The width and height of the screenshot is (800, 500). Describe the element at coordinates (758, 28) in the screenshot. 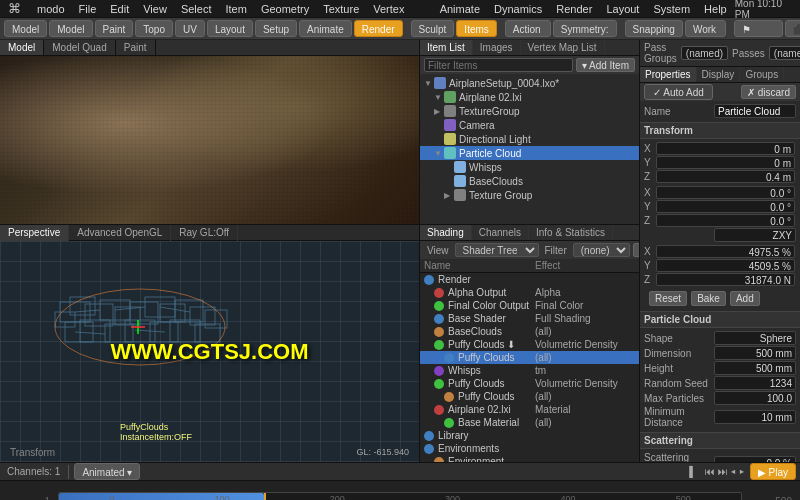

I see `render-button: ⚑ Render` at that location.